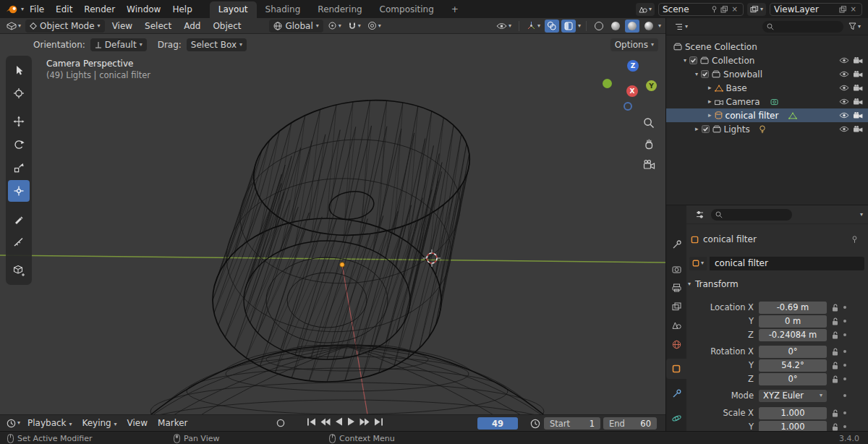 This screenshot has height=444, width=868. What do you see at coordinates (861, 215) in the screenshot?
I see `properties-options-caret-icon: ▾` at bounding box center [861, 215].